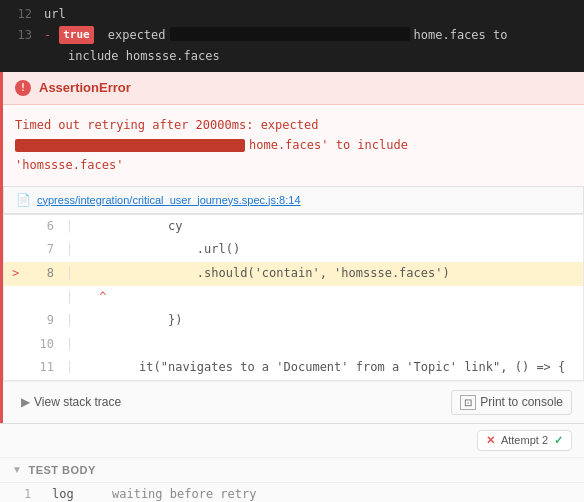 This screenshot has height=502, width=584. What do you see at coordinates (26, 402) in the screenshot?
I see `chevron-right-icon: ▶` at bounding box center [26, 402].